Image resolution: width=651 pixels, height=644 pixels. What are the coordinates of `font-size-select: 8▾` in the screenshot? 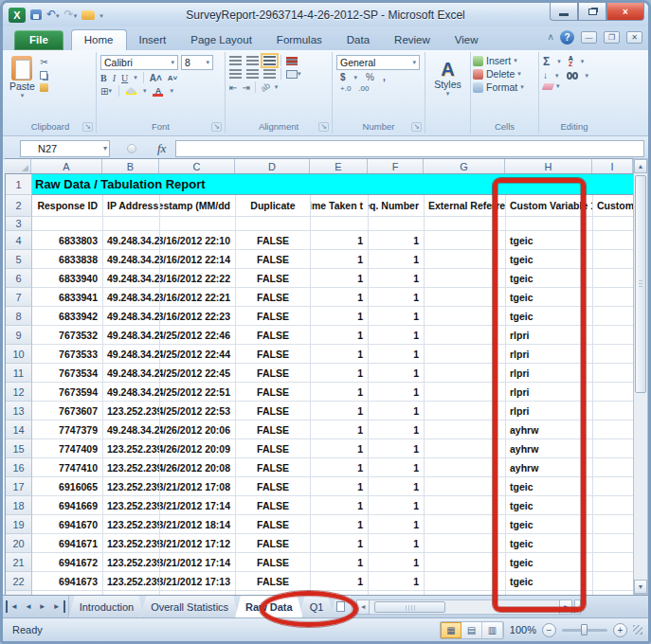 It's located at (197, 63).